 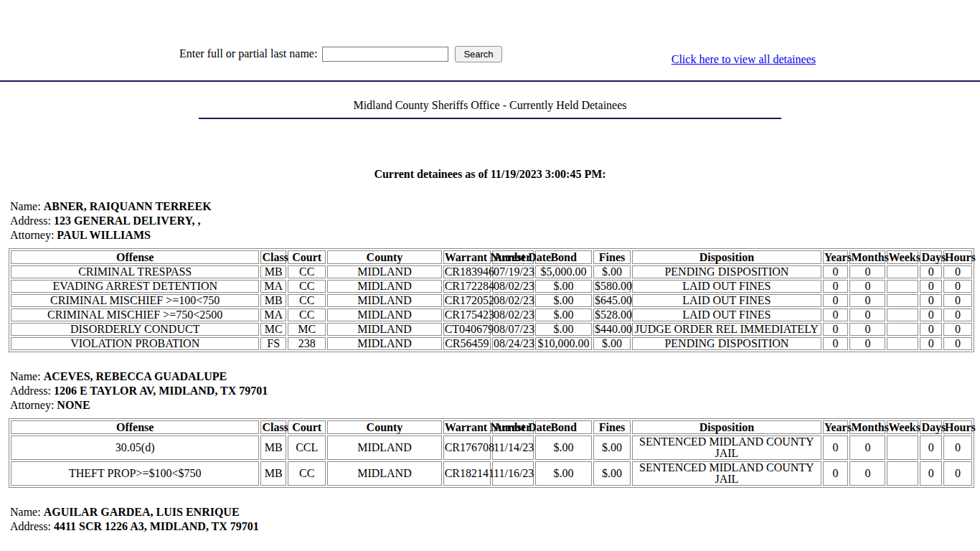 I want to click on column-header: Court, so click(x=307, y=257).